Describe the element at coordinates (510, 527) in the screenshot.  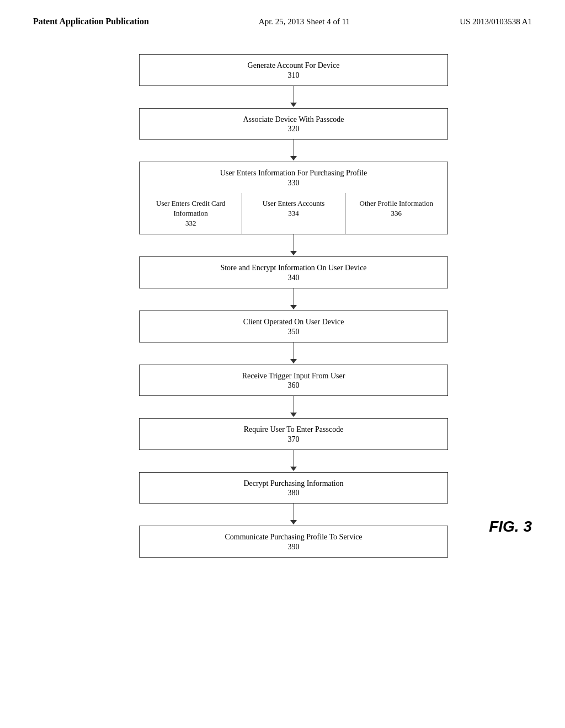
I see `figure-label: FIG. 3` at that location.